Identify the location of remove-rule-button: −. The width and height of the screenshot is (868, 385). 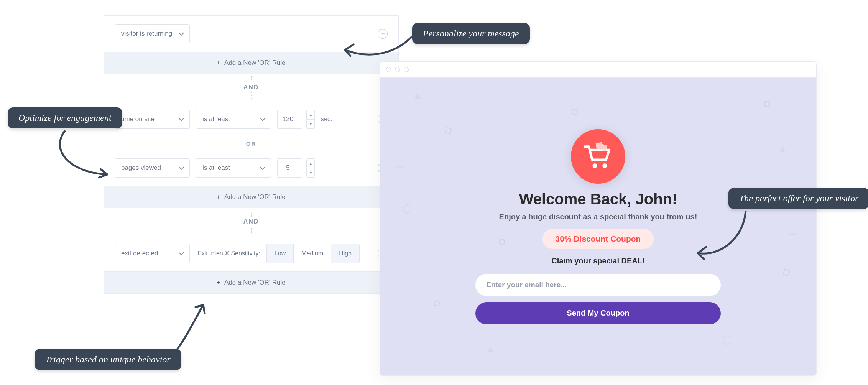
(383, 34).